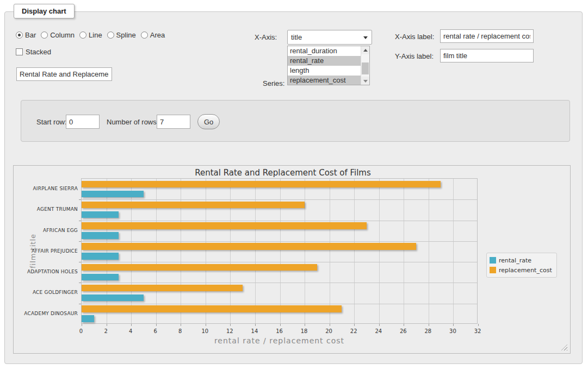 Image resolution: width=588 pixels, height=370 pixels. Describe the element at coordinates (91, 35) in the screenshot. I see `chart-type-radio-line: Line` at that location.